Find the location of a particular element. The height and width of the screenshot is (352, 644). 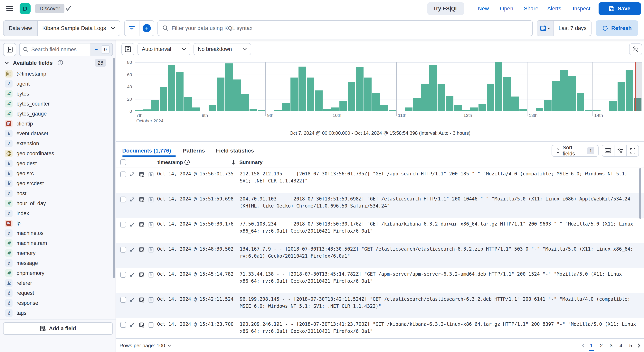

field-item-event.dataset: kevent.dataset is located at coordinates (55, 133).